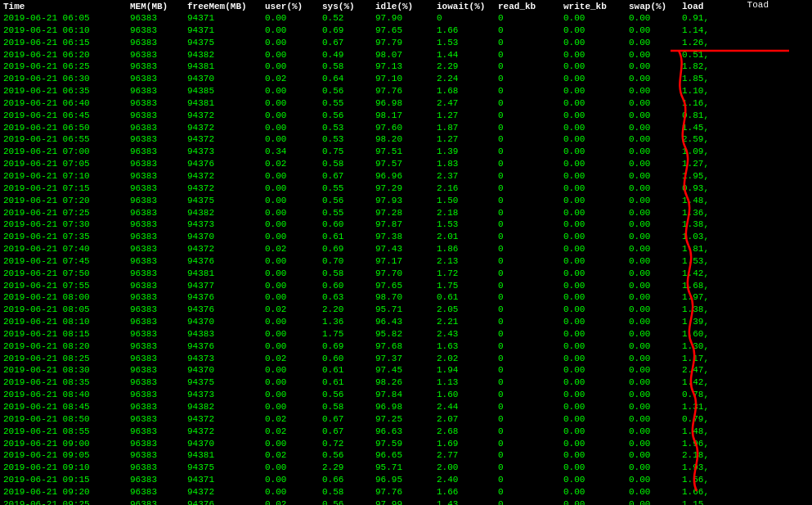 This screenshot has height=505, width=812. Describe the element at coordinates (406, 273) in the screenshot. I see `table-row: 2019-06-21 07:5096383943810.000.5897.701…` at that location.